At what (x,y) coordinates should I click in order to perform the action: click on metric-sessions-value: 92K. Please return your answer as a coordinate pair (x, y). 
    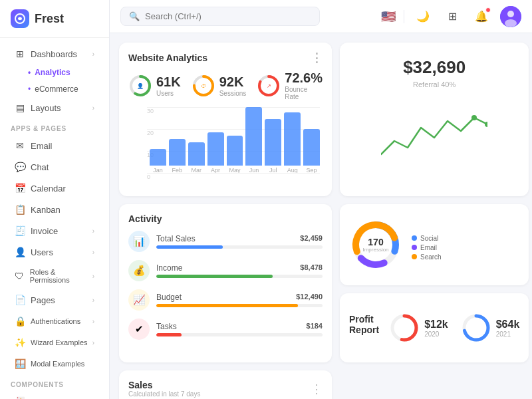
    Looking at the image, I should click on (233, 82).